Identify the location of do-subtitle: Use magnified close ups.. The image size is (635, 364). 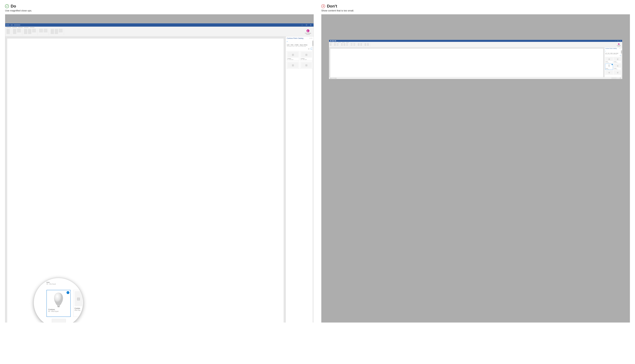
(159, 10).